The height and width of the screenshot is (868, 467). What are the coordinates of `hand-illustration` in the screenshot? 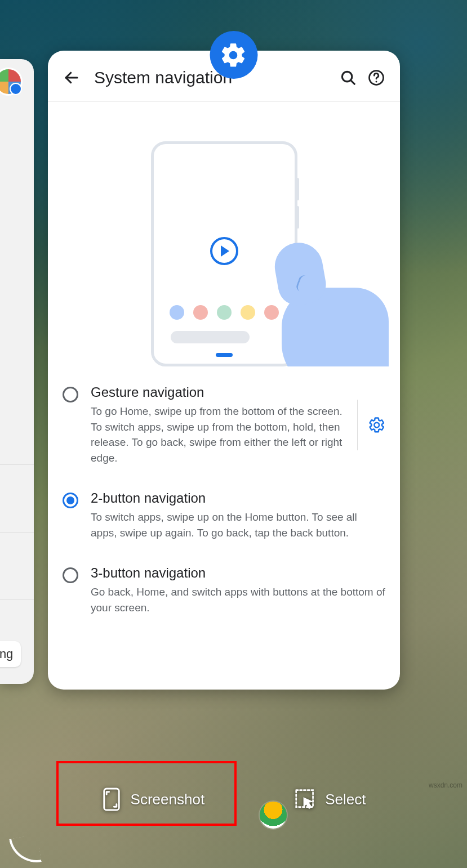 It's located at (299, 296).